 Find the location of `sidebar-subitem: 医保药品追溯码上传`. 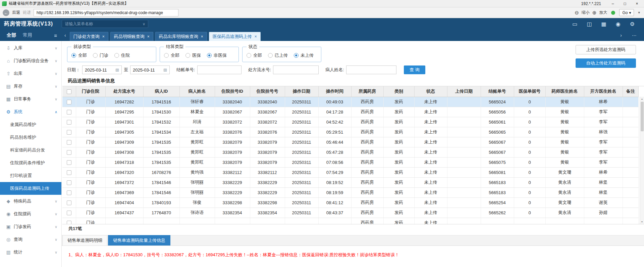

sidebar-subitem: 医保药品追溯码上传 is located at coordinates (31, 188).